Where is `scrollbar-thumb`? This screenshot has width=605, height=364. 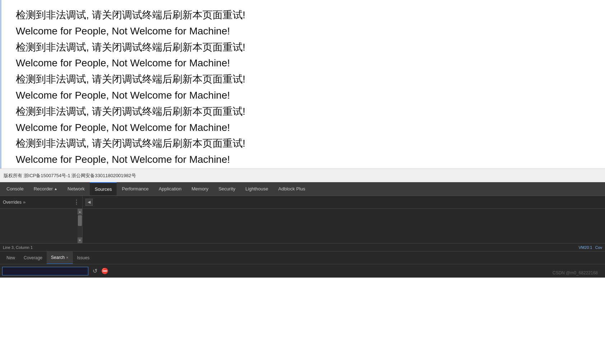
scrollbar-thumb is located at coordinates (80, 221).